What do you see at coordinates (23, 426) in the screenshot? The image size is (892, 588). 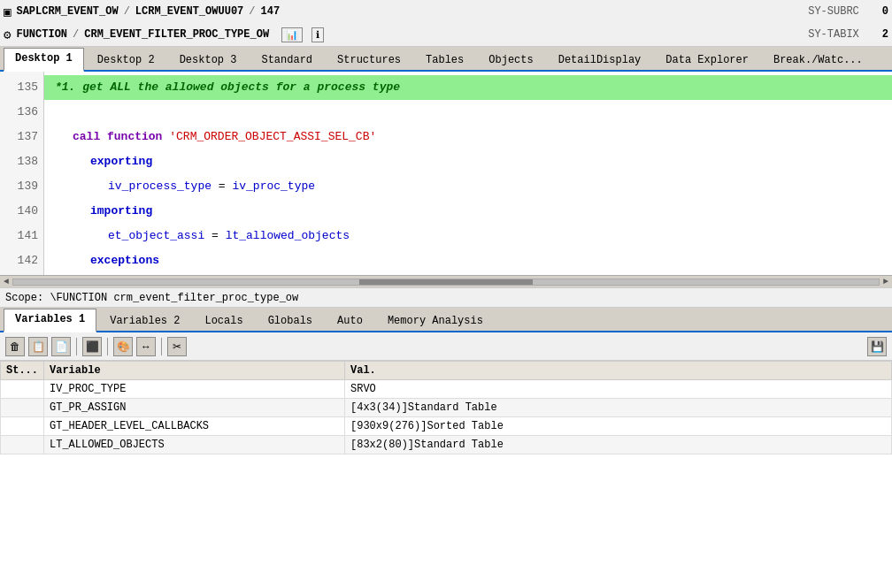 I see `row3-status` at bounding box center [23, 426].